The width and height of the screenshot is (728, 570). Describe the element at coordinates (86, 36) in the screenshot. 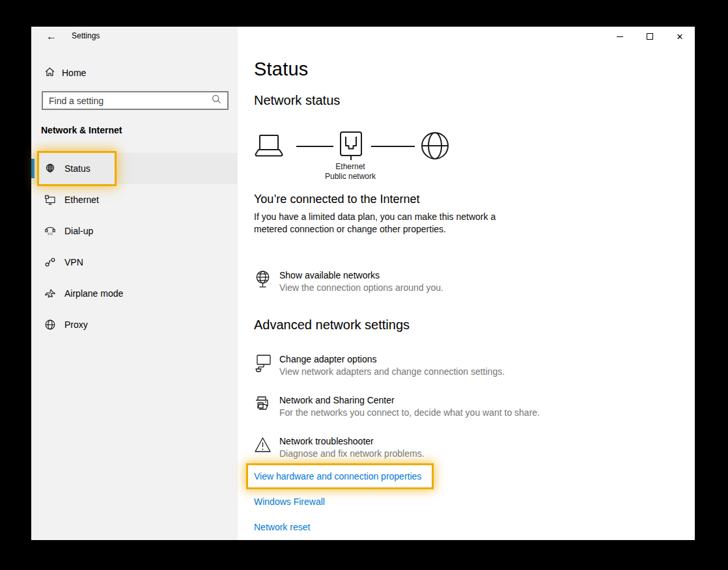

I see `window-title: Settings` at that location.